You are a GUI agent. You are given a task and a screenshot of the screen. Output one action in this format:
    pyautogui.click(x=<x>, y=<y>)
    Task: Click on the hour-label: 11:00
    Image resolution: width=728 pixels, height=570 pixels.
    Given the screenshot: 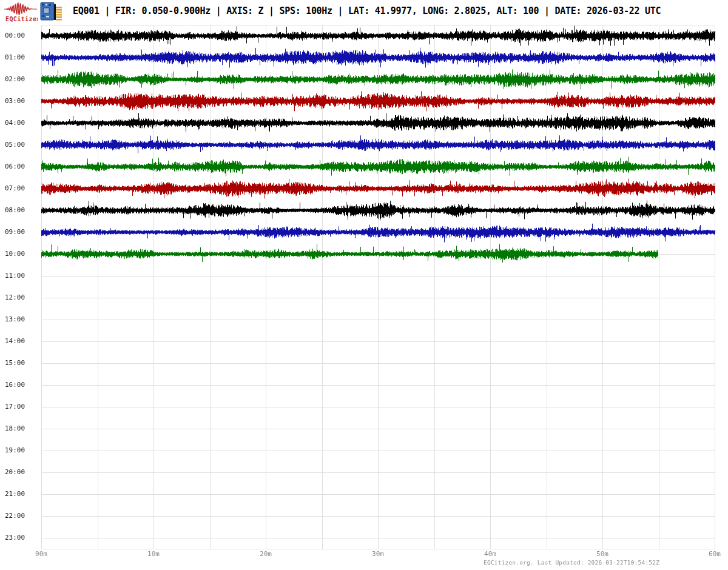 What is the action you would take?
    pyautogui.click(x=16, y=276)
    